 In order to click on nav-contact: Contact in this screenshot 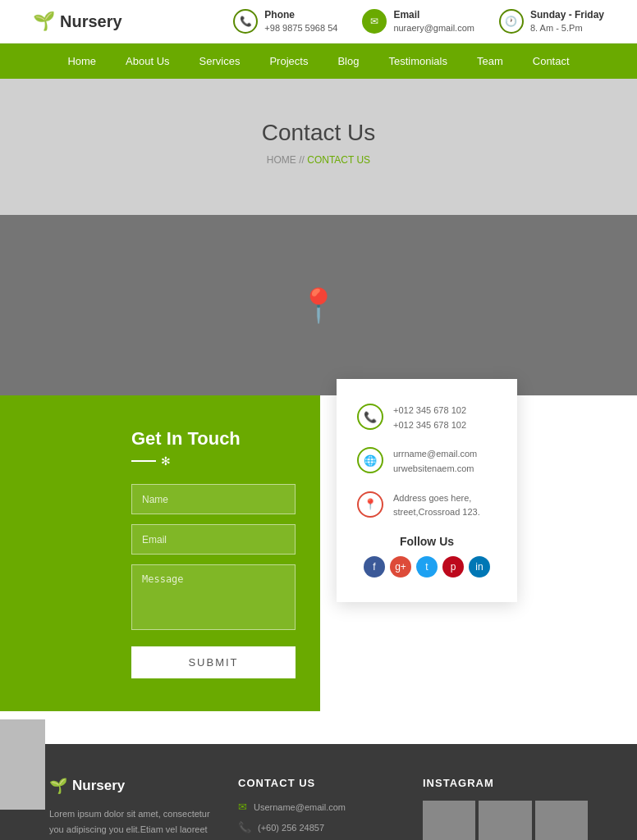, I will do `click(552, 61)`.